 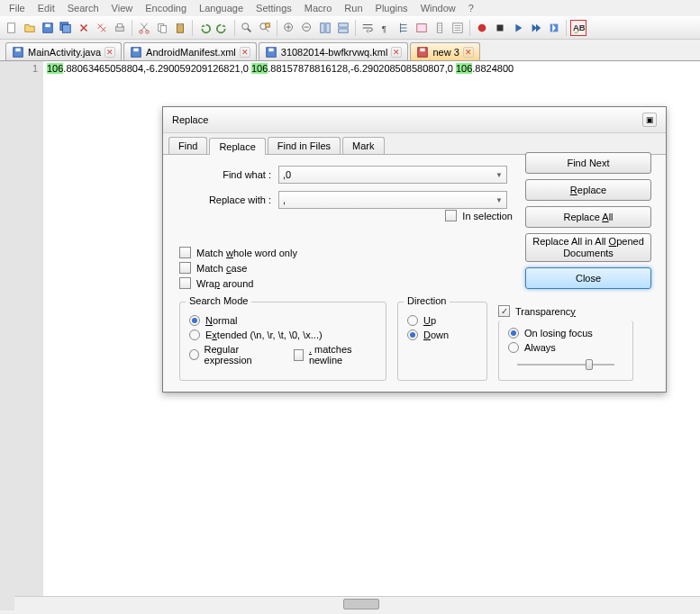 I want to click on radio-on-losing-focus: On losing focus, so click(x=566, y=333).